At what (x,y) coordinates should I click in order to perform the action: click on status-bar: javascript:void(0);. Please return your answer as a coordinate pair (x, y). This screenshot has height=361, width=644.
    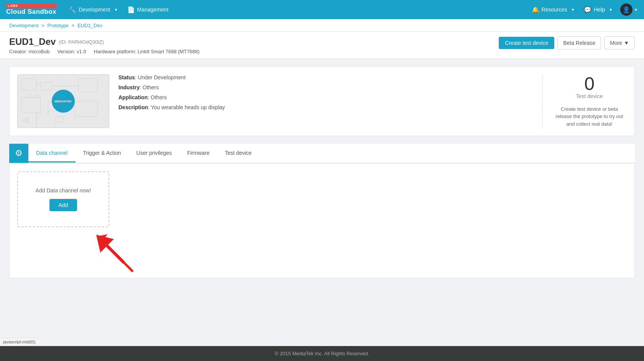
    Looking at the image, I should click on (20, 342).